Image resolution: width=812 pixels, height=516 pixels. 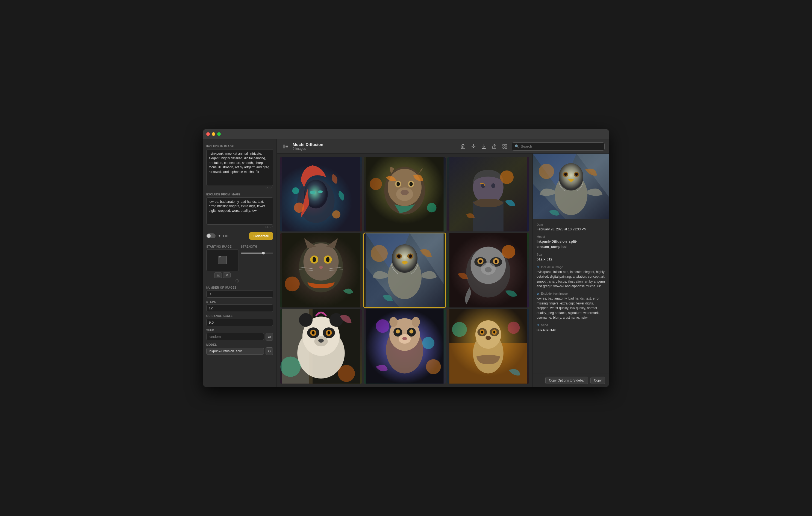 What do you see at coordinates (240, 351) in the screenshot?
I see `model-row: Inkpunk-Diffusion_split... ↻` at bounding box center [240, 351].